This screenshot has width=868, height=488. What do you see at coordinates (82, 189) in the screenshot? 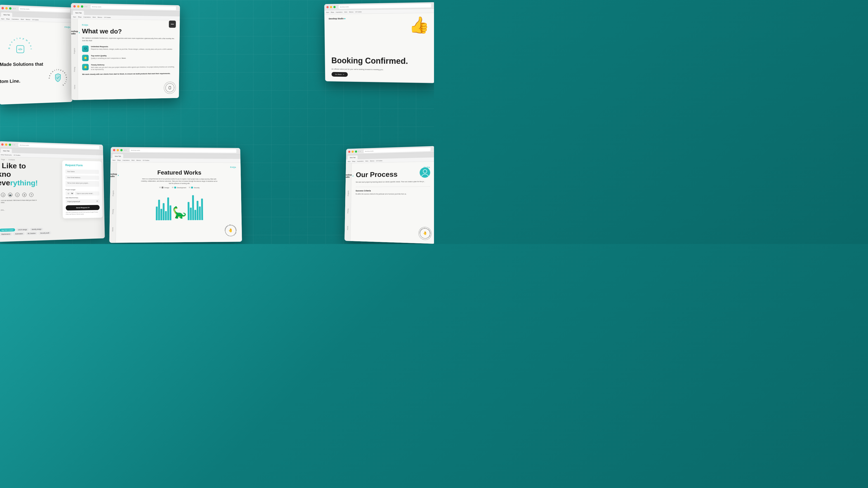
I see `request-form-panel: Request Form Project budget USD Add Atta…` at bounding box center [82, 189].